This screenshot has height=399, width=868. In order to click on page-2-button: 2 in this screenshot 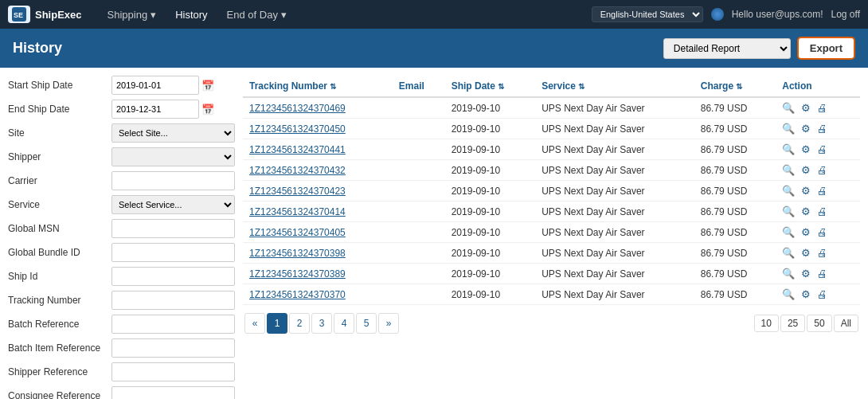, I will do `click(299, 323)`.